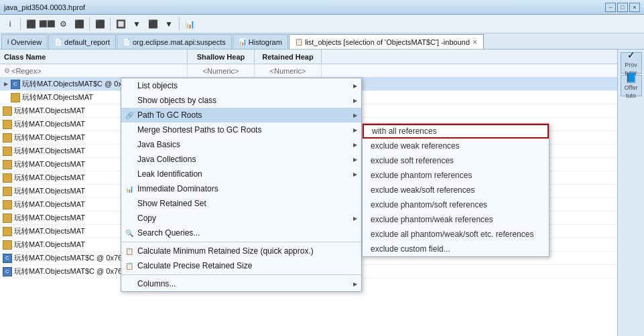 This screenshot has width=644, height=336. What do you see at coordinates (241, 266) in the screenshot?
I see `menu-calc-precise: 📋 Calculate Precise Retained Size` at bounding box center [241, 266].